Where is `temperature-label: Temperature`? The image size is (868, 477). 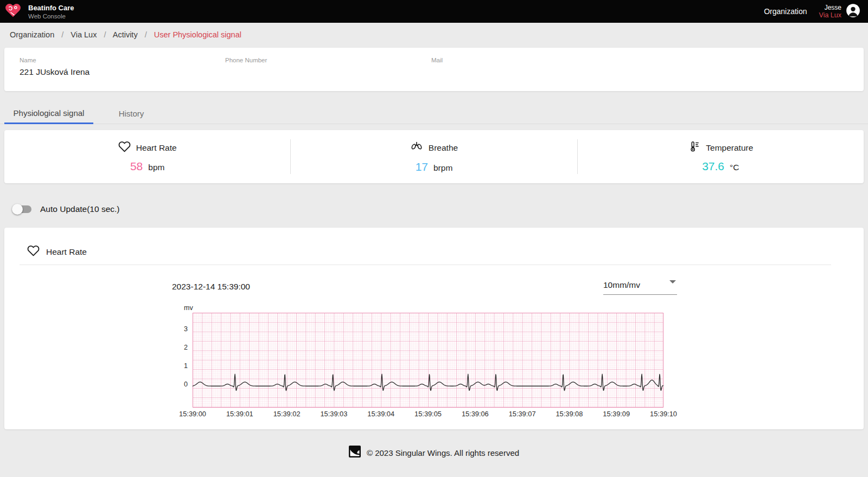 temperature-label: Temperature is located at coordinates (729, 148).